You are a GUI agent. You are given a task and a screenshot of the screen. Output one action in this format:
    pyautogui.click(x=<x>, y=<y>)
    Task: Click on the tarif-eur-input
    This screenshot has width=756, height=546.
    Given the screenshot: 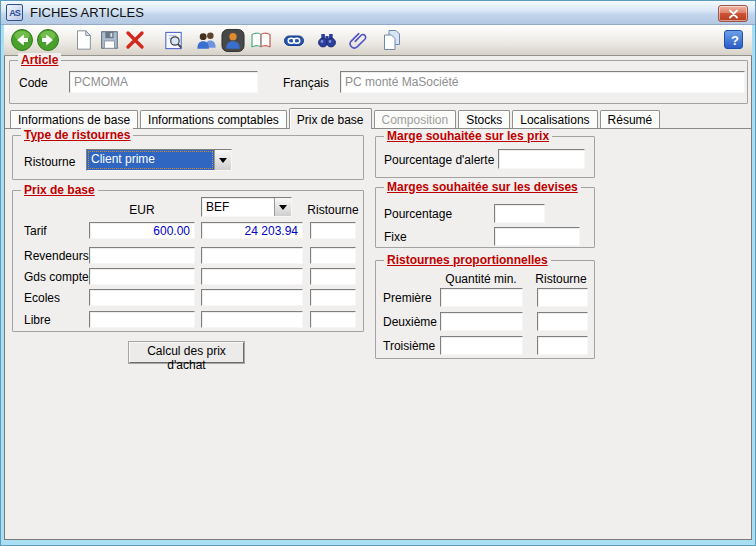 What is the action you would take?
    pyautogui.click(x=142, y=230)
    